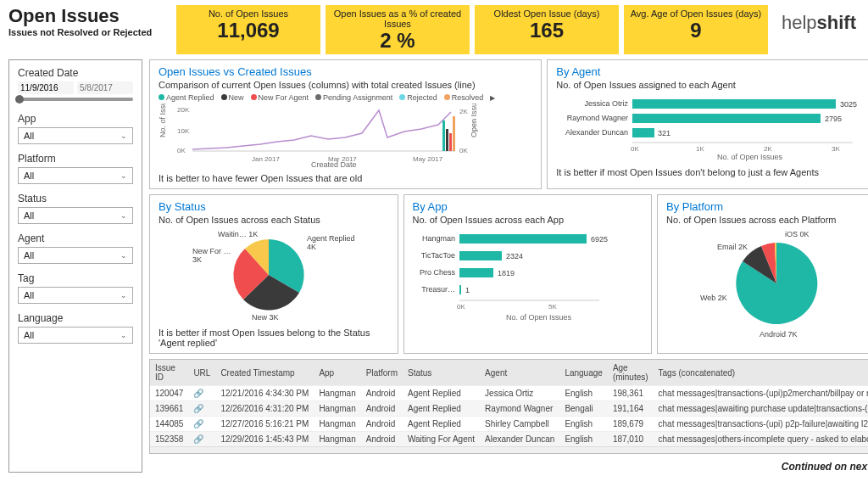  What do you see at coordinates (696, 30) in the screenshot?
I see `kpi-avg-age: Avg. Age of Open Issues (days) 9` at bounding box center [696, 30].